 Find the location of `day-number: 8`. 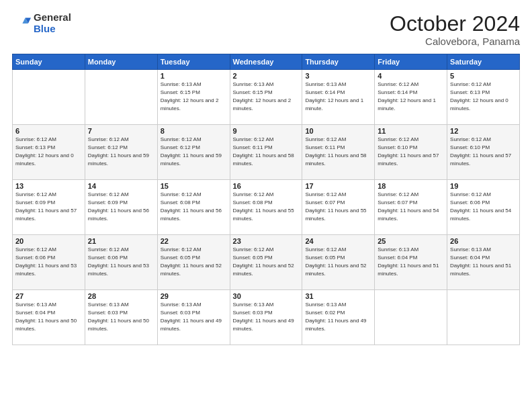

day-number: 8 is located at coordinates (193, 131).